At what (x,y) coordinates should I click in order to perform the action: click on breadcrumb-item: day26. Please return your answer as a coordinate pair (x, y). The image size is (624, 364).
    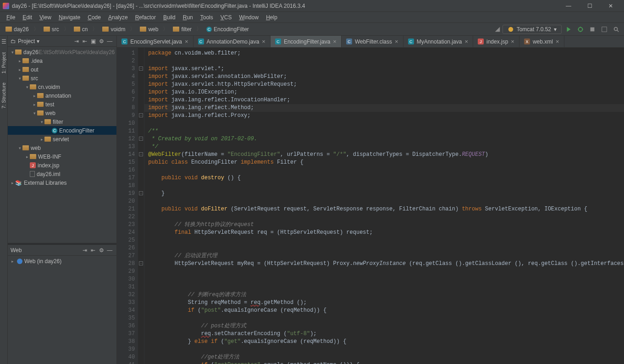
    Looking at the image, I should click on (17, 29).